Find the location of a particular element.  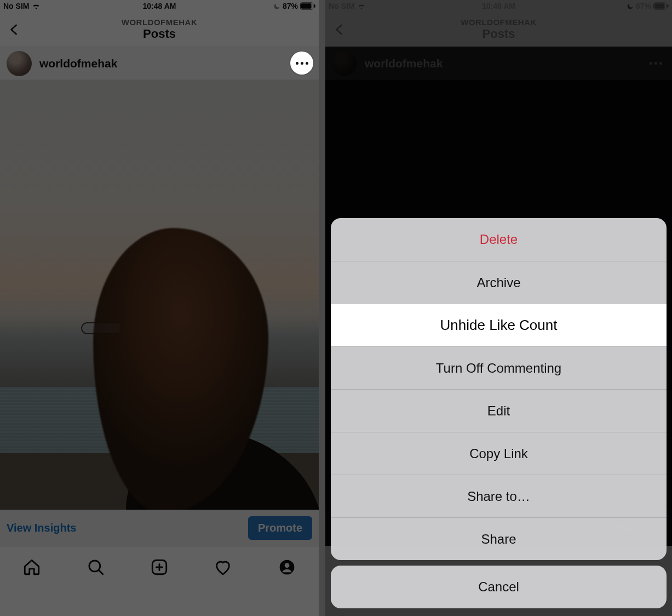

ellipsis-icon is located at coordinates (297, 64).